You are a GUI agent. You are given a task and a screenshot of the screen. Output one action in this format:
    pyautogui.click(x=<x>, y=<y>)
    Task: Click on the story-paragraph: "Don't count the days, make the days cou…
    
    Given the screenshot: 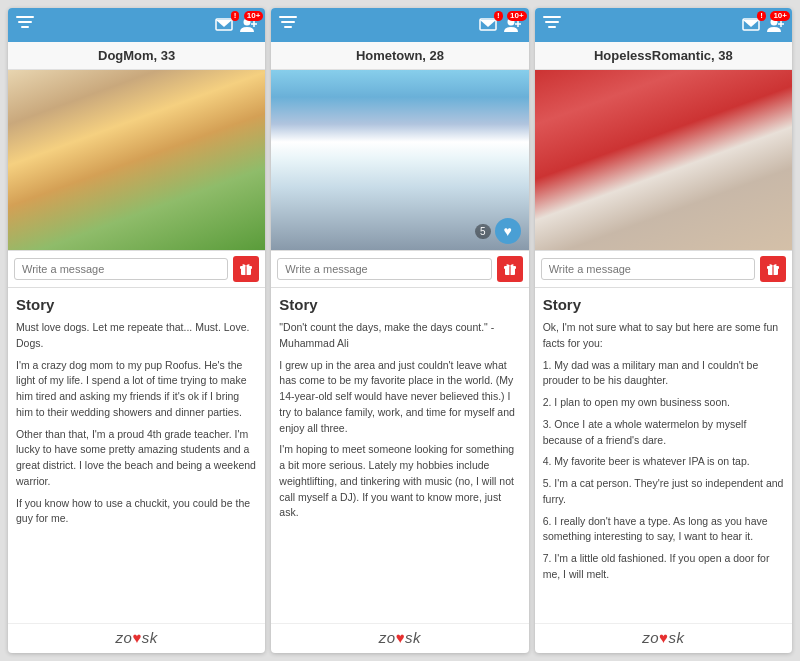 What is the action you would take?
    pyautogui.click(x=400, y=336)
    